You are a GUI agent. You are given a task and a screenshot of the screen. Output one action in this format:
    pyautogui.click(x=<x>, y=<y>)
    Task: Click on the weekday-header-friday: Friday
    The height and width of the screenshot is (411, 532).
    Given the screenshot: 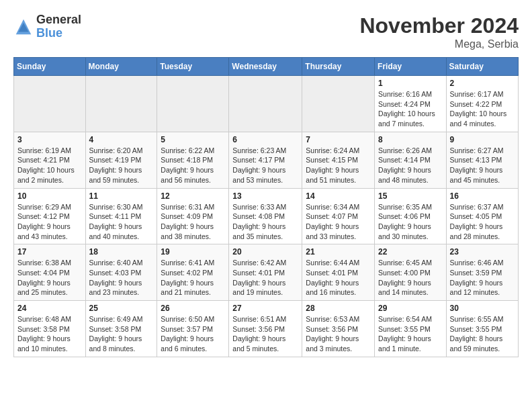 What is the action you would take?
    pyautogui.click(x=411, y=67)
    